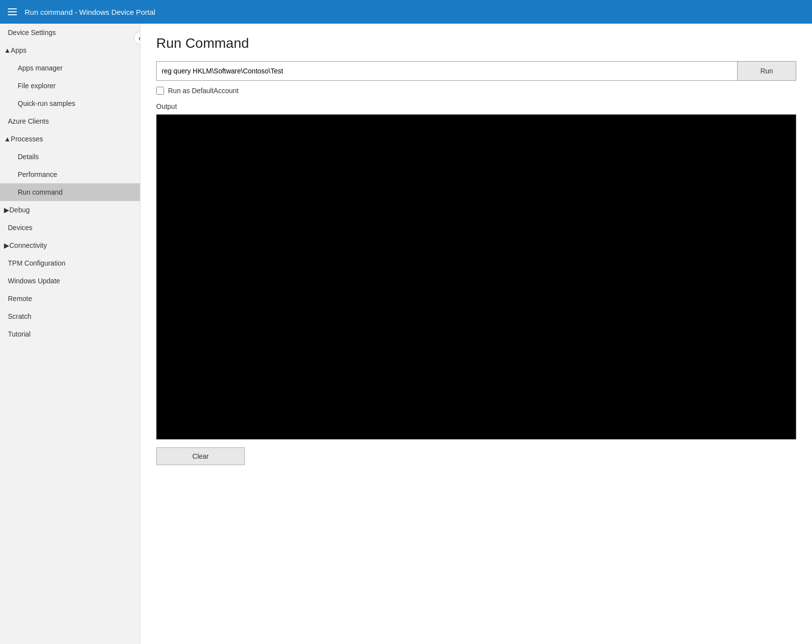 The height and width of the screenshot is (644, 812). Describe the element at coordinates (70, 174) in the screenshot. I see `sidebar-item-performance: Performance` at that location.